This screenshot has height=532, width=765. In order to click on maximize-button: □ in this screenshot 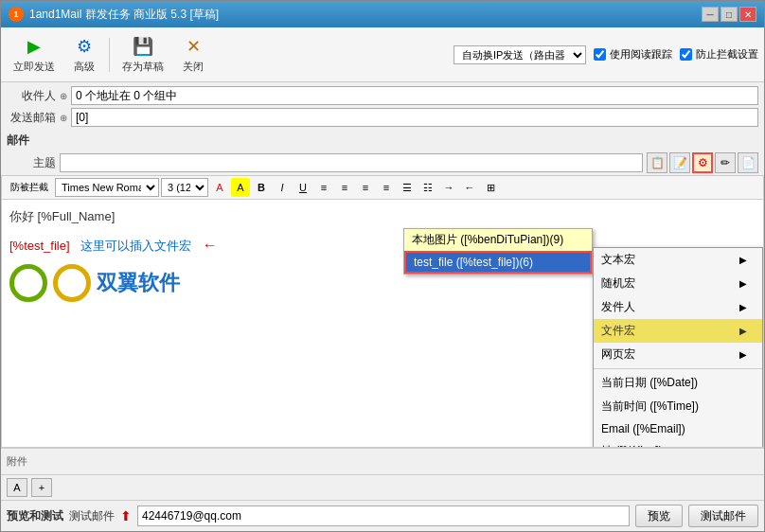, I will do `click(729, 14)`.